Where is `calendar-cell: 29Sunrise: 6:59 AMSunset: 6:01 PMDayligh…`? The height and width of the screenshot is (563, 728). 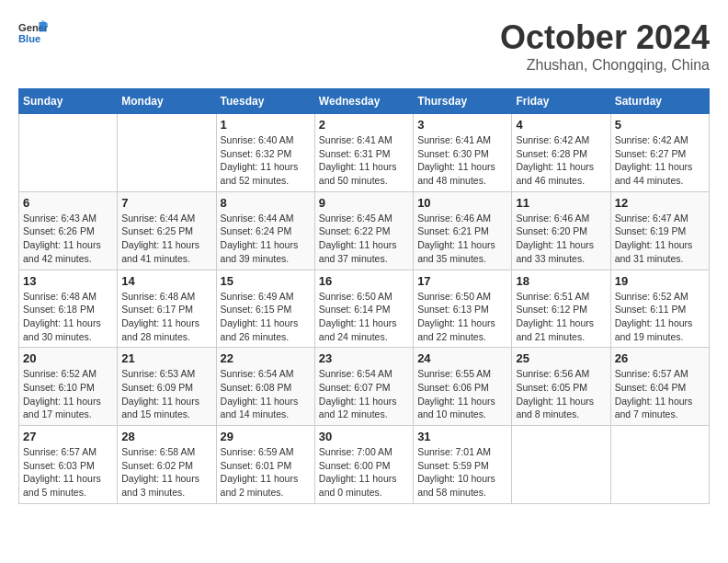 calendar-cell: 29Sunrise: 6:59 AMSunset: 6:01 PMDayligh… is located at coordinates (265, 465).